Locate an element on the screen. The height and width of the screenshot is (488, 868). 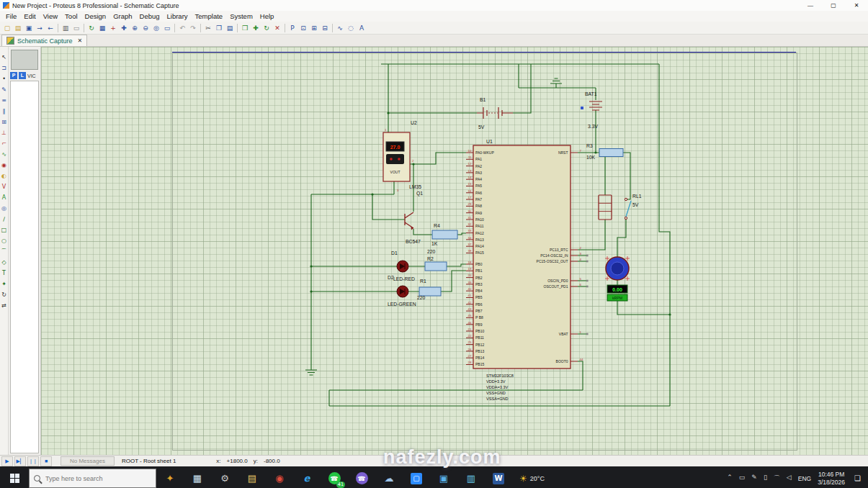
component-u2-lm35: 27.0 VOUT 1 2 3 U2 LM35 is located at coordinates (402, 156).